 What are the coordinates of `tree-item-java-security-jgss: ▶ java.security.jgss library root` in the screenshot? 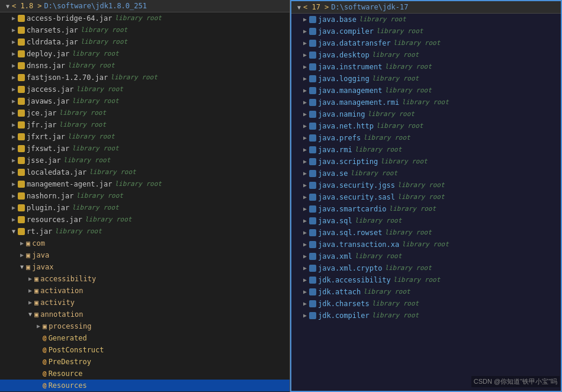 It's located at (426, 185).